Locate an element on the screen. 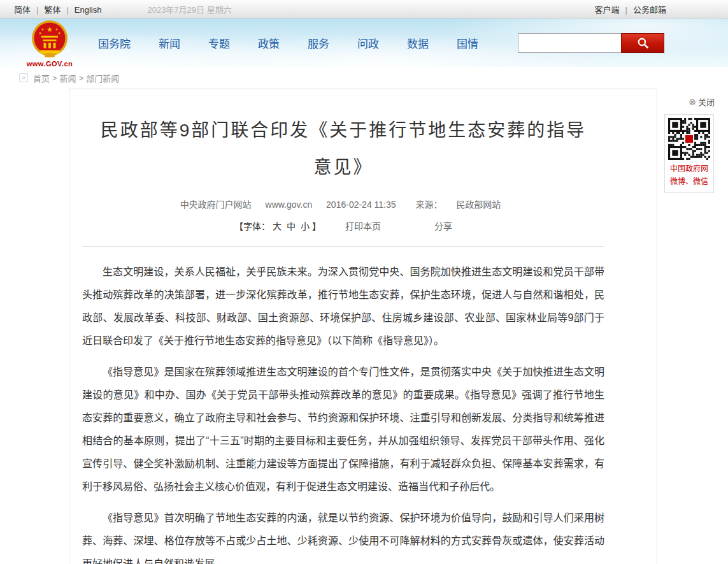 The height and width of the screenshot is (564, 728). paragraph: 生态文明建设，关系人民福祉，关乎民族未来。为深入贯彻党中央、国务院加快推进生态文… is located at coordinates (343, 307).